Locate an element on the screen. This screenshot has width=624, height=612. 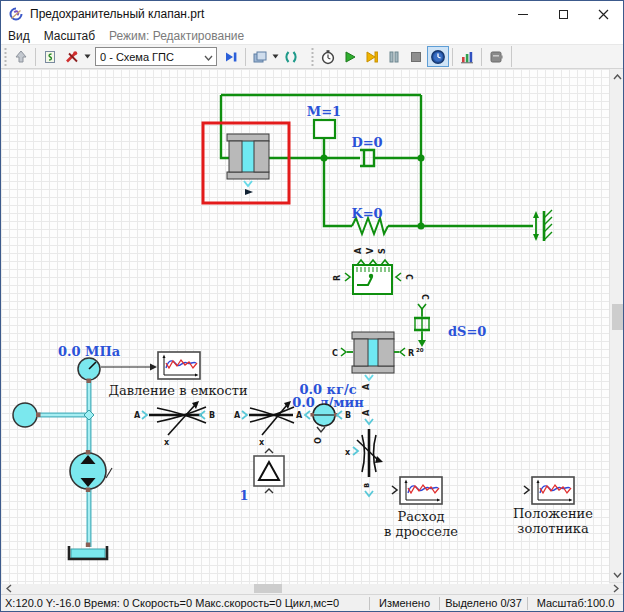
pressure-gauge is located at coordinates (89, 370).